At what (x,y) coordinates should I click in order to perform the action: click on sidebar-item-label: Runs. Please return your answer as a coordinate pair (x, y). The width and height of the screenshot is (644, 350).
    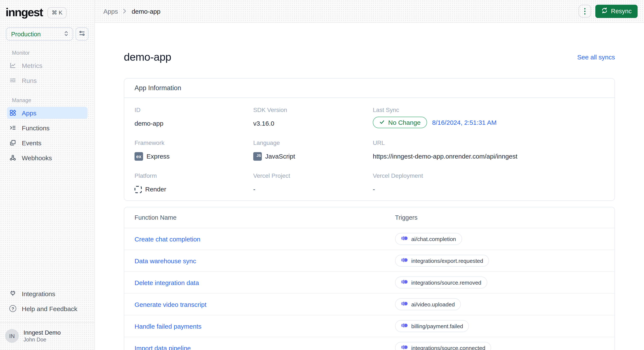
    Looking at the image, I should click on (29, 81).